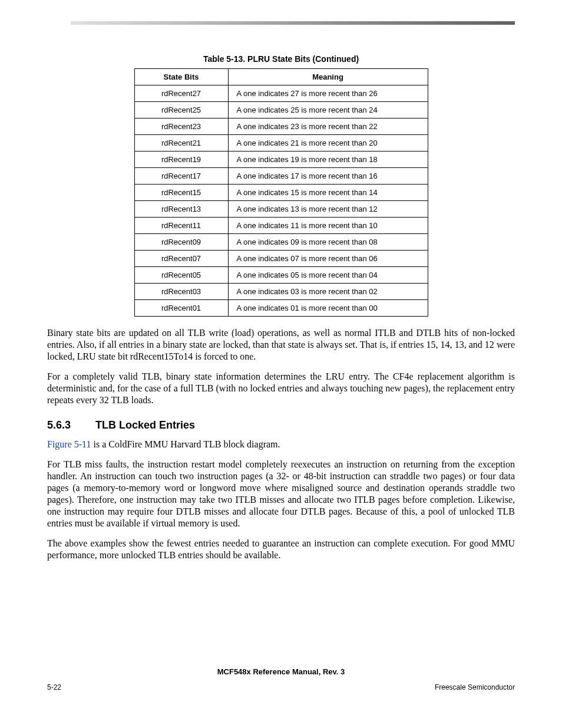  I want to click on state-bits-cell: rdRecent19, so click(181, 160).